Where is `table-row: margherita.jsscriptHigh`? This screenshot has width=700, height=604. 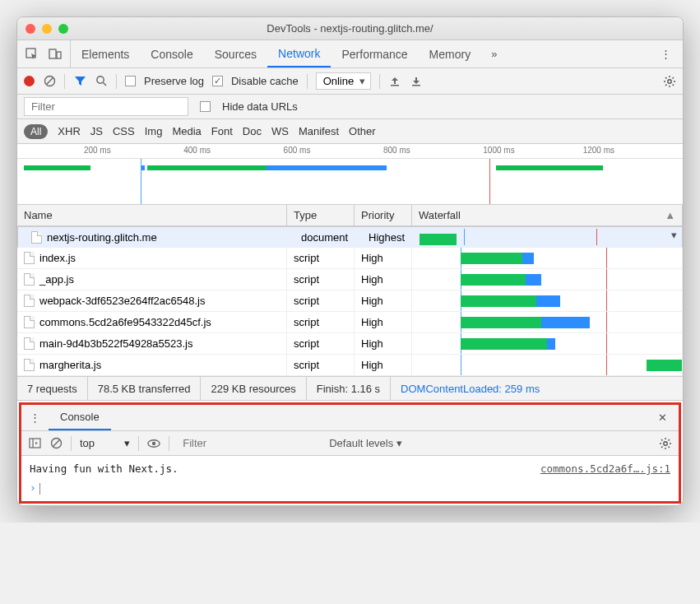 table-row: margherita.jsscriptHigh is located at coordinates (350, 365).